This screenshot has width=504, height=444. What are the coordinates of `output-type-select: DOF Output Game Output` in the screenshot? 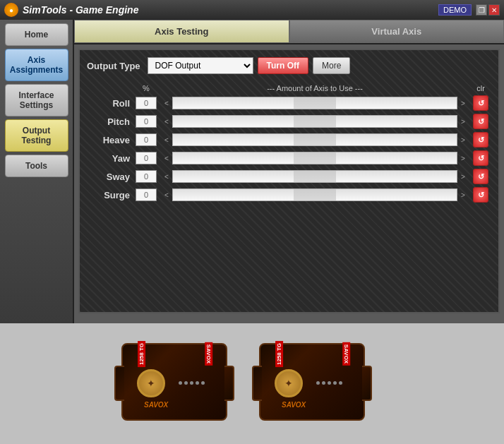 It's located at (200, 66).